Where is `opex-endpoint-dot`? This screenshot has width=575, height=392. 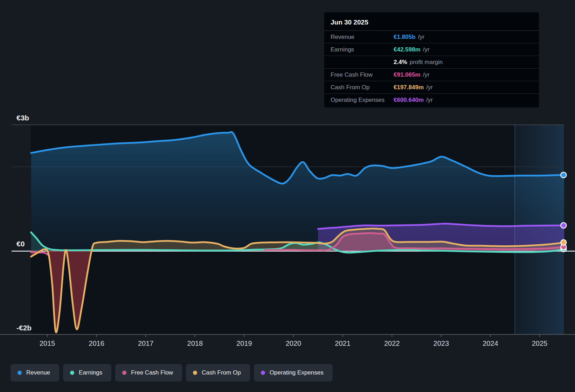 opex-endpoint-dot is located at coordinates (563, 225).